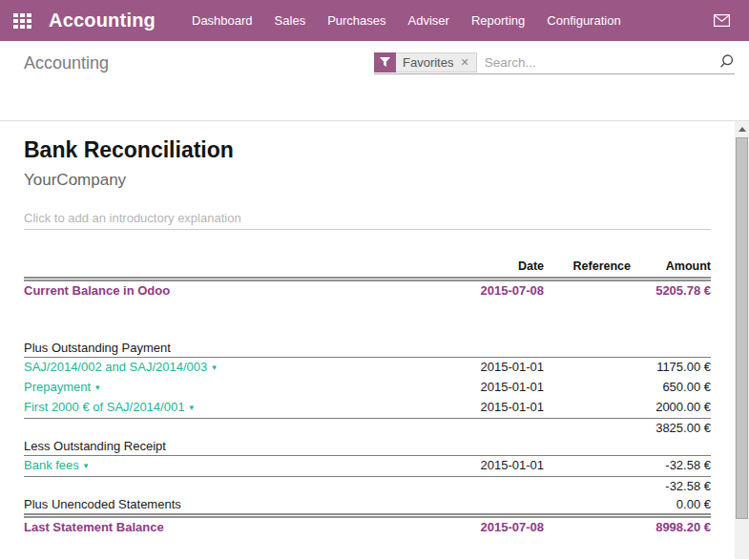  What do you see at coordinates (55, 466) in the screenshot?
I see `journal-entry-link: Bank fees▾` at bounding box center [55, 466].